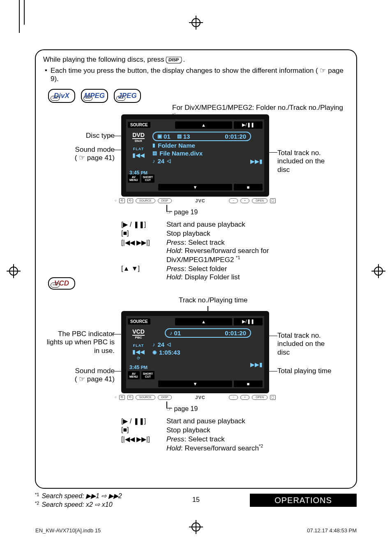  What do you see at coordinates (116, 397) in the screenshot?
I see `reset-icon: ○` at bounding box center [116, 397].